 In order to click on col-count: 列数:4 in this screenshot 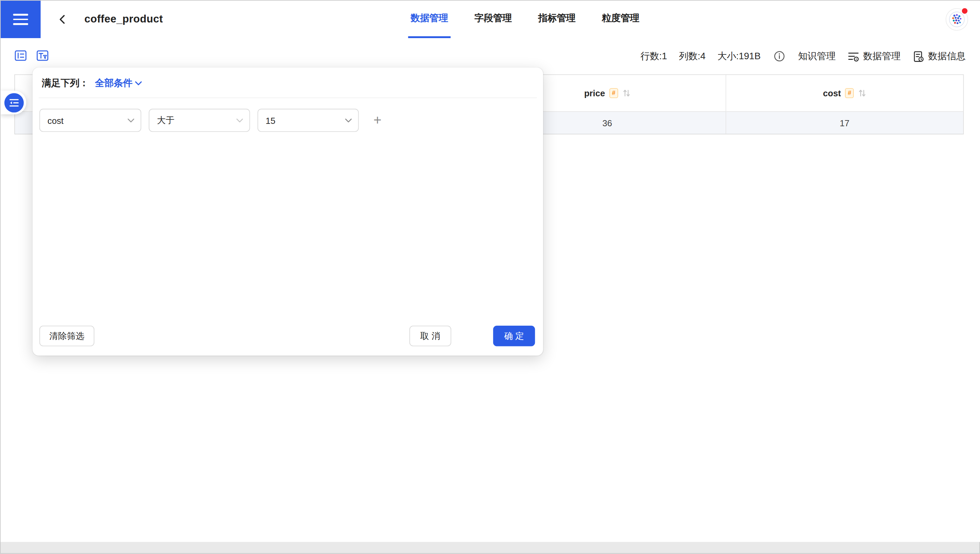, I will do `click(692, 56)`.